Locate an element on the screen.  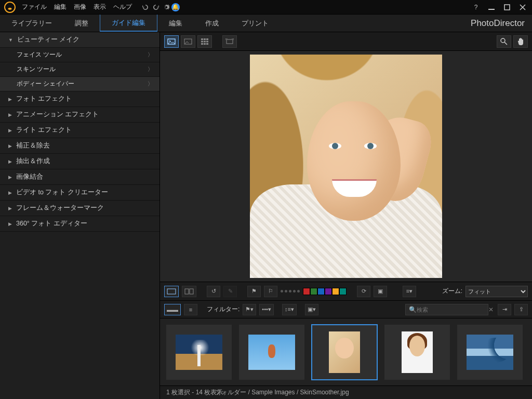
cat-label: 画像結合 is located at coordinates (30, 177).